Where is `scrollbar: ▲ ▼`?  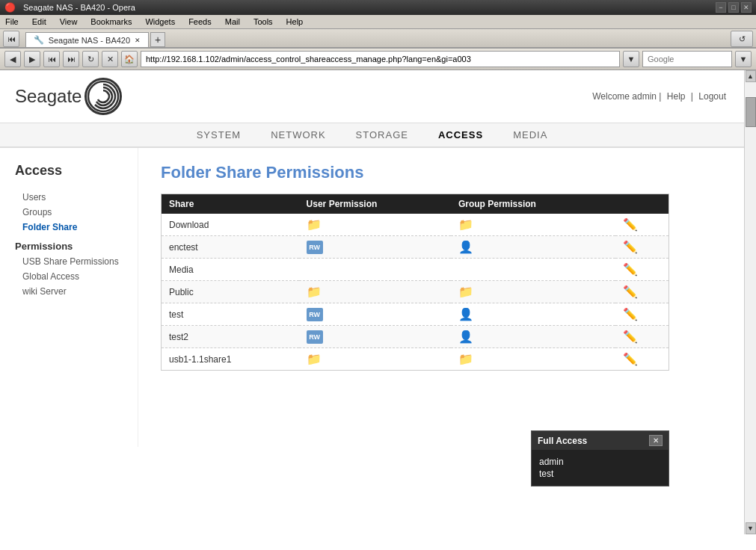
scrollbar: ▲ ▼ is located at coordinates (750, 302).